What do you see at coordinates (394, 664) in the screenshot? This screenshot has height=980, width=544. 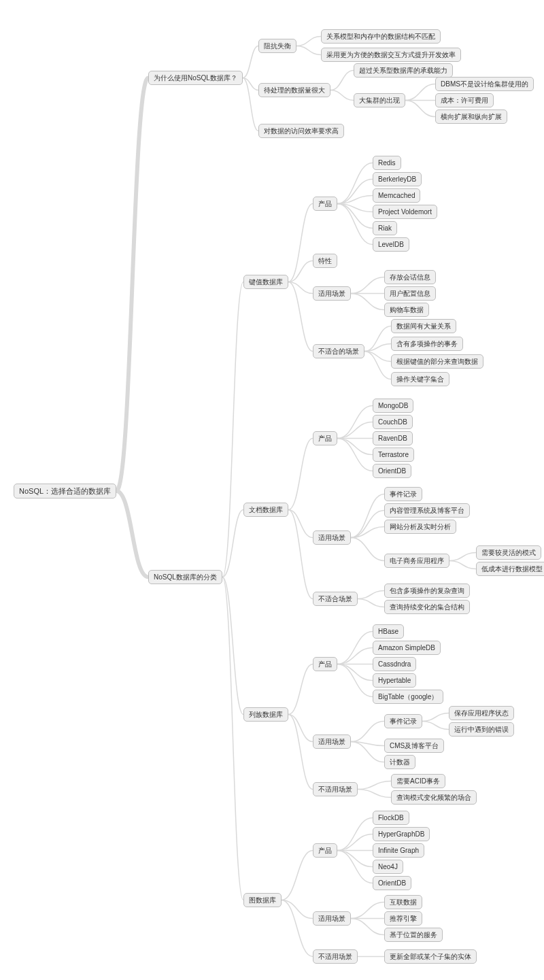 I see `mindmap-node: Cassdndra` at bounding box center [394, 664].